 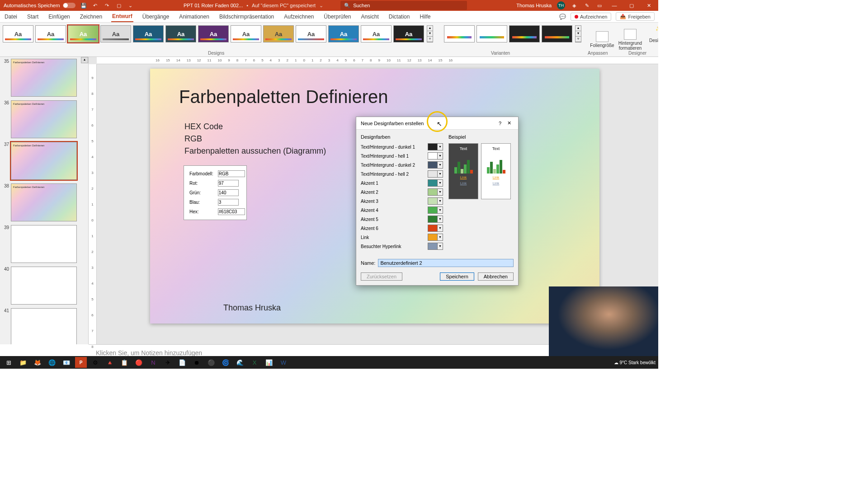 What do you see at coordinates (116, 34) in the screenshot?
I see `design-theme-4: Aa` at bounding box center [116, 34].